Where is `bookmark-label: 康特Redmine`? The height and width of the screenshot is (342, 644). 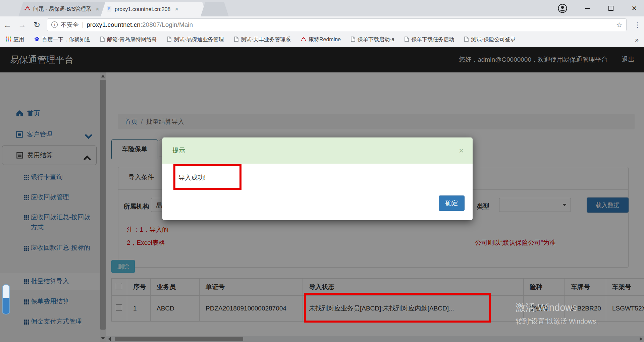
bookmark-label: 康特Redmine is located at coordinates (325, 40).